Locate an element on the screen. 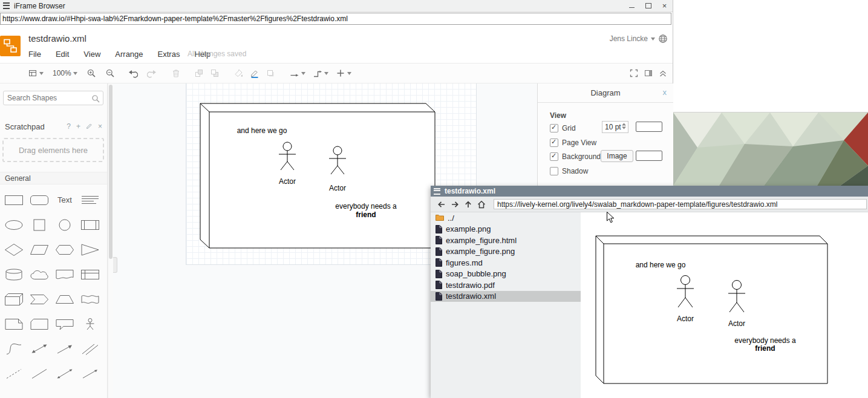 The width and height of the screenshot is (868, 398). zoom-in-button is located at coordinates (91, 73).